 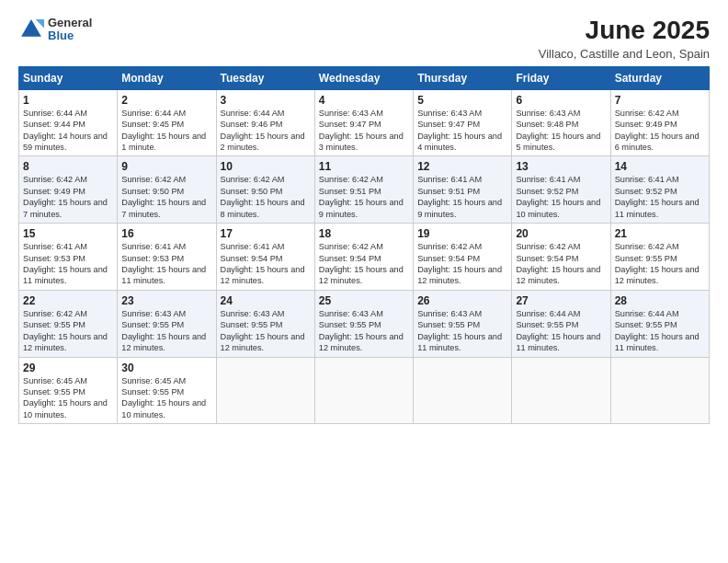 What do you see at coordinates (68, 131) in the screenshot?
I see `day-info: Sunrise: 6:44 AMSunset: 9:44 PMDaylight:…` at bounding box center [68, 131].